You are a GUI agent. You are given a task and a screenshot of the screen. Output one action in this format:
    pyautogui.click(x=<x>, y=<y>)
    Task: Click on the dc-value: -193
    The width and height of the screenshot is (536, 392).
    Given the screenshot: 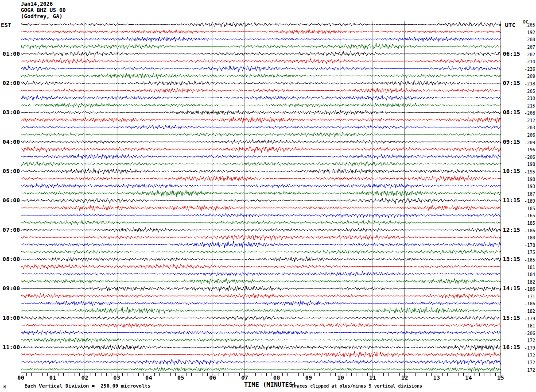 What is the action you would take?
    pyautogui.click(x=528, y=187)
    